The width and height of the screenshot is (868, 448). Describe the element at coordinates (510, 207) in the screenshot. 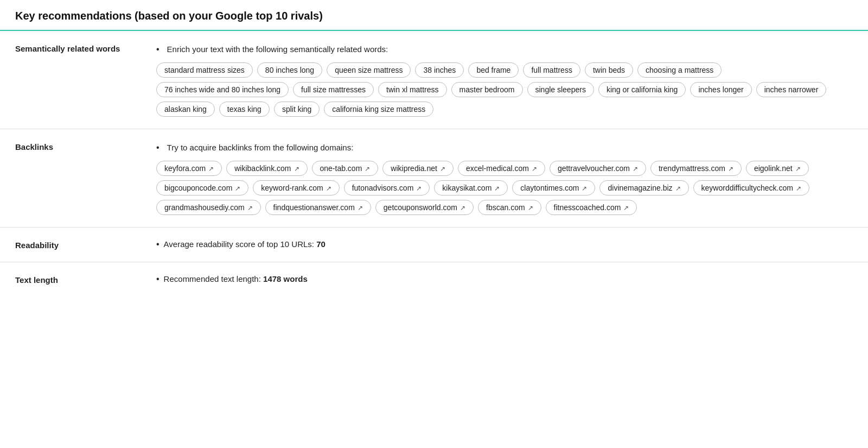

I see `backlink-tag: fbscan.com↗` at that location.